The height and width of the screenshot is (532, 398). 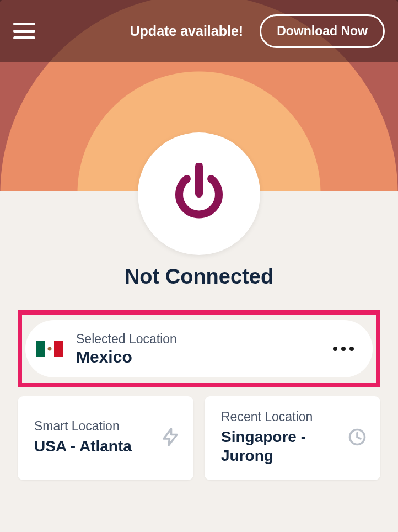 I want to click on location-cards-row: Smart Location USA - Atlanta Recent Loca…, so click(x=199, y=438).